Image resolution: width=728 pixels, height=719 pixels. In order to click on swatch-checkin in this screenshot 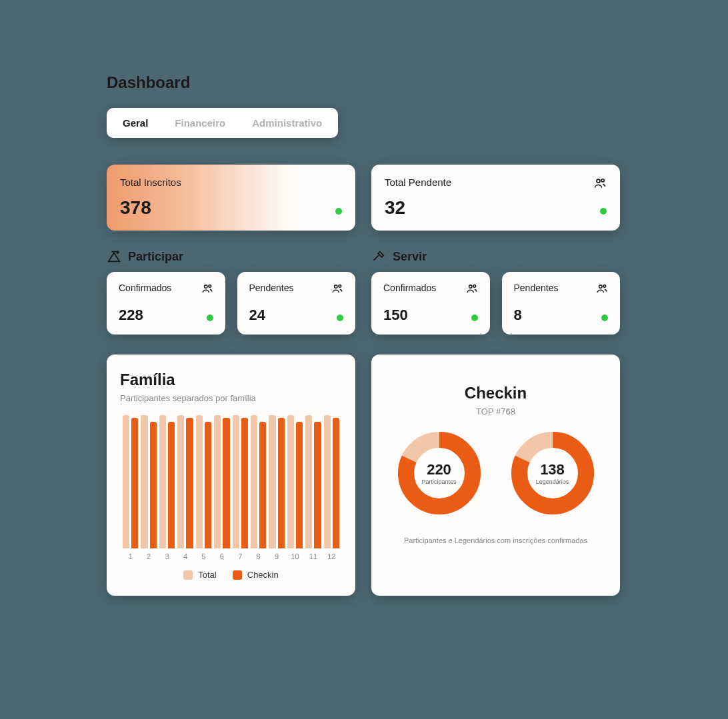, I will do `click(237, 575)`.